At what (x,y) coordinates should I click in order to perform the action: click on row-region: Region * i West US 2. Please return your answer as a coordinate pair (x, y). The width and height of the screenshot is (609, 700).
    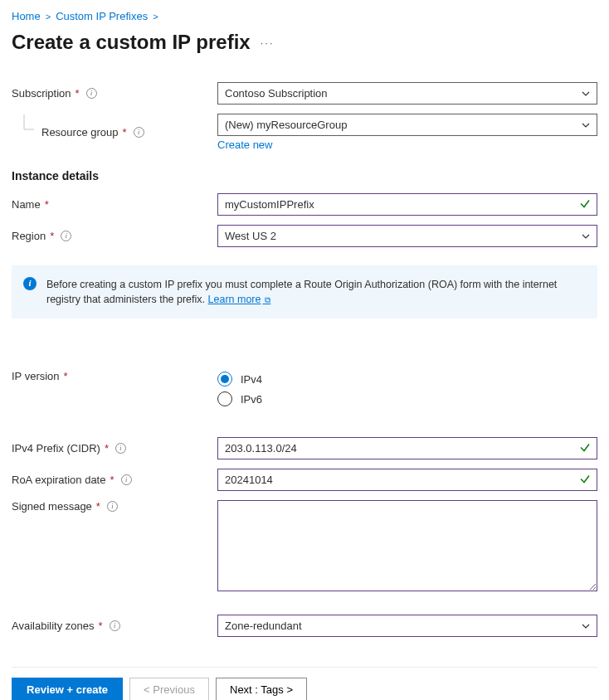
    Looking at the image, I should click on (304, 236).